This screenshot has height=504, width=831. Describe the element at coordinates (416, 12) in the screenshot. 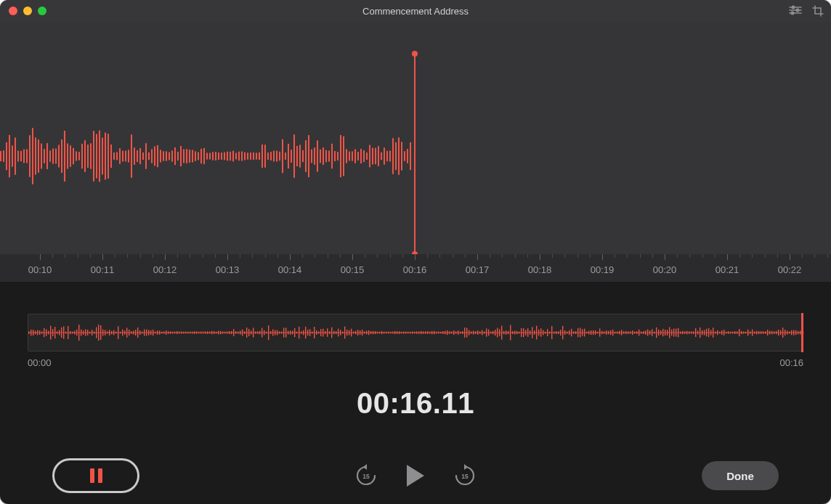

I see `window-title: Commencement Address` at that location.